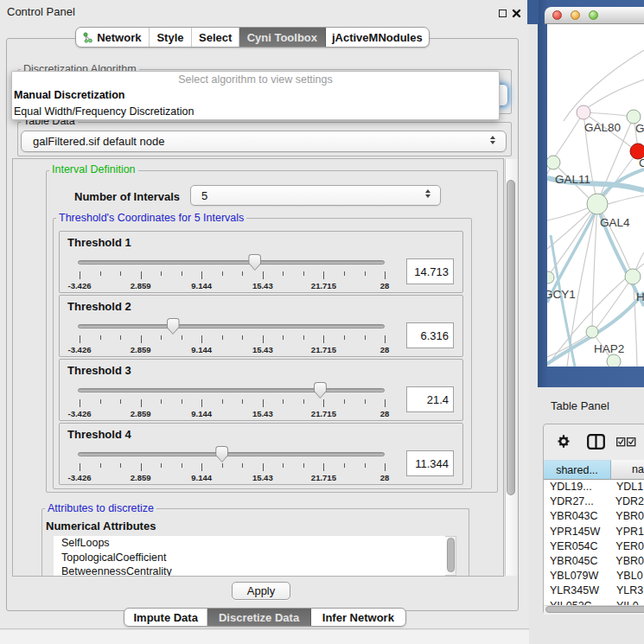 The image size is (644, 644). I want to click on control-panel-tabbar: NetworkStyleSelectCyni ToolboxjActiveMNo…, so click(252, 37).